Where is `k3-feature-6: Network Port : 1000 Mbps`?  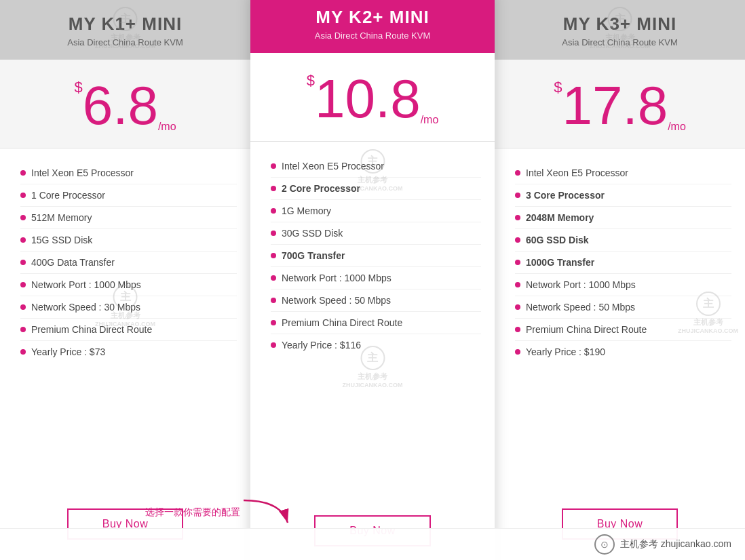 k3-feature-6: Network Port : 1000 Mbps is located at coordinates (623, 285).